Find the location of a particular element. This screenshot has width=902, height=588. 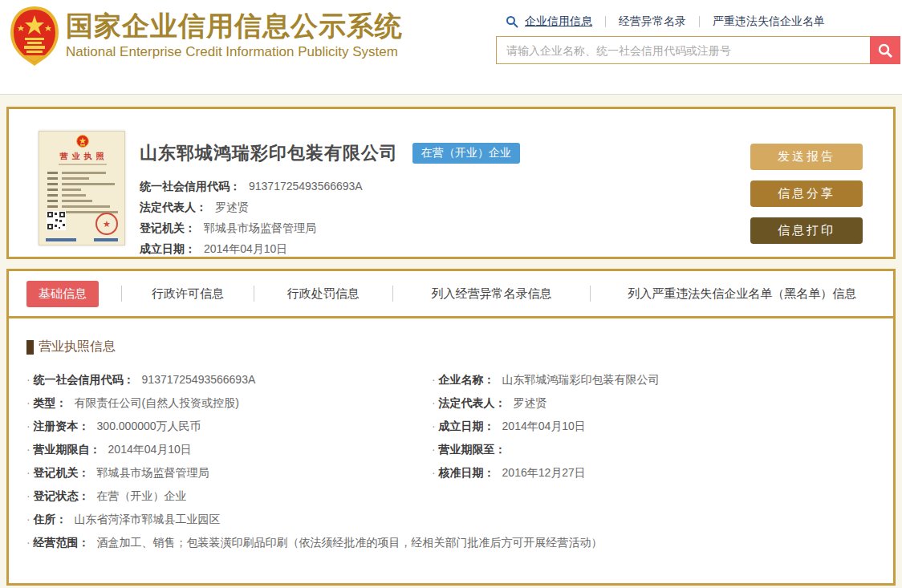

search-bar is located at coordinates (698, 50).